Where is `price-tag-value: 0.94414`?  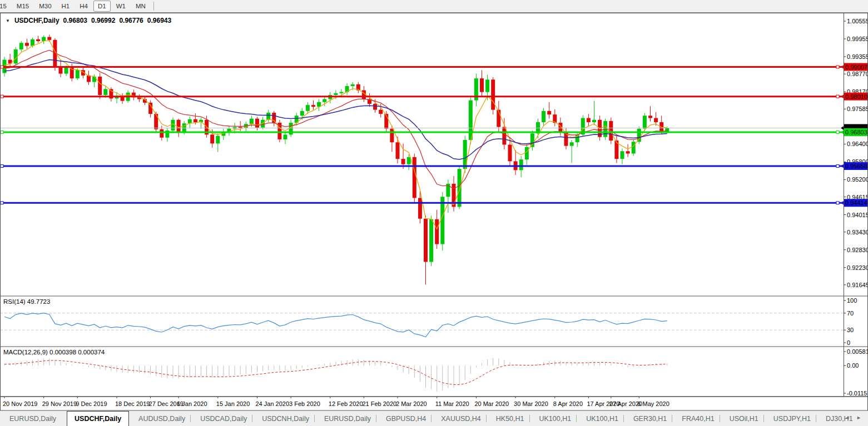 price-tag-value: 0.94414 is located at coordinates (856, 203).